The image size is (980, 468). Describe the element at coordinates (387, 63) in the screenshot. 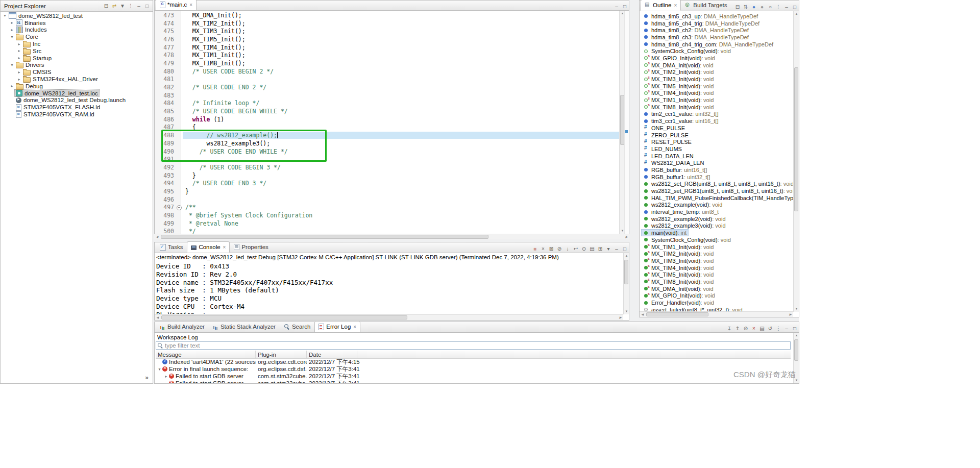

I see `code-line: 479 MX_TIM8_Init();` at that location.